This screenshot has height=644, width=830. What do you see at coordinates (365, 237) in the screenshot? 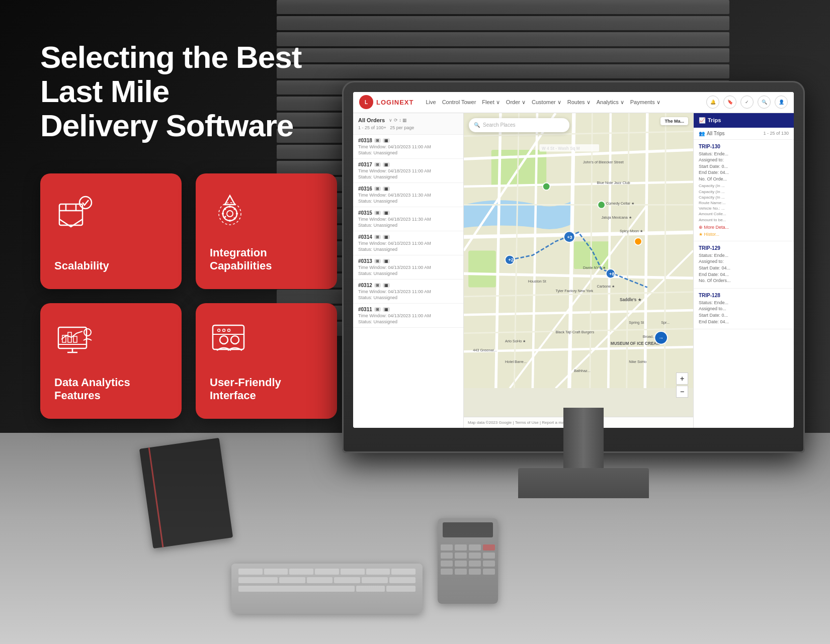
I see `order-id: #0314` at bounding box center [365, 237].